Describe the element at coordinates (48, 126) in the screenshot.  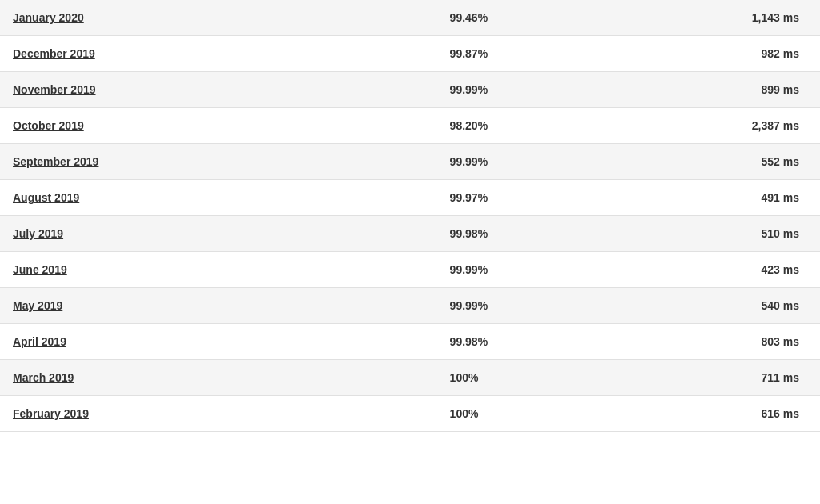
I see `month-link: October 2019` at that location.